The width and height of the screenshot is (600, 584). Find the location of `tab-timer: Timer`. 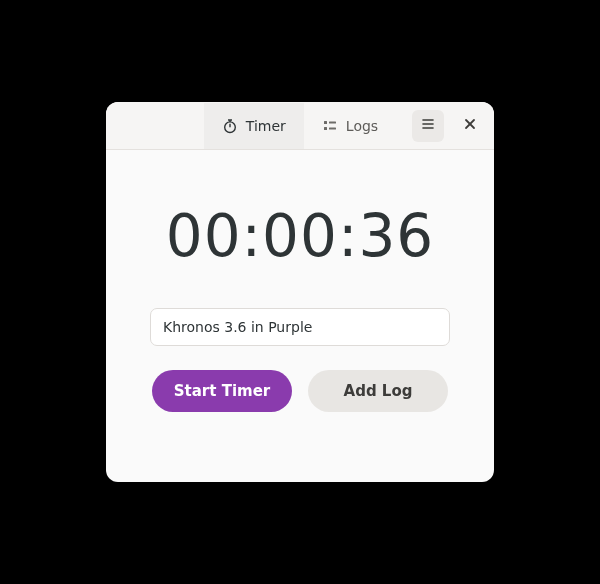

tab-timer: Timer is located at coordinates (254, 126).